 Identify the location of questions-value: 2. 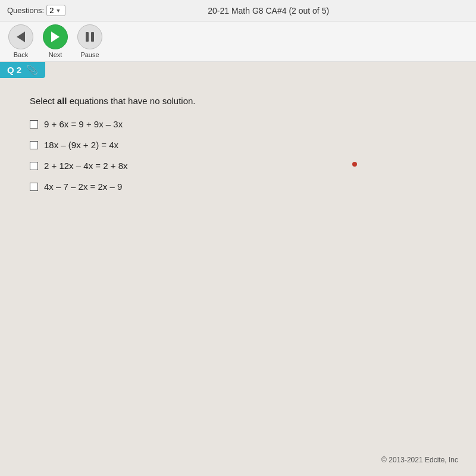
(51, 11).